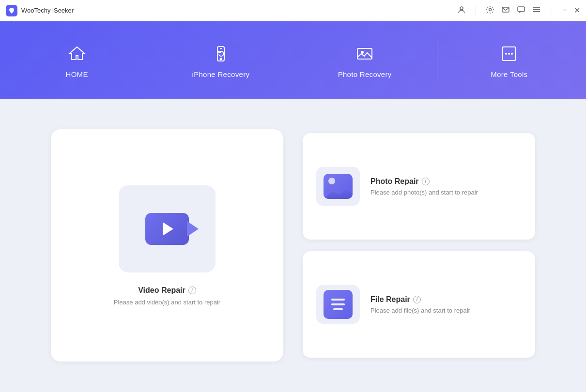  I want to click on file-icon-background, so click(338, 304).